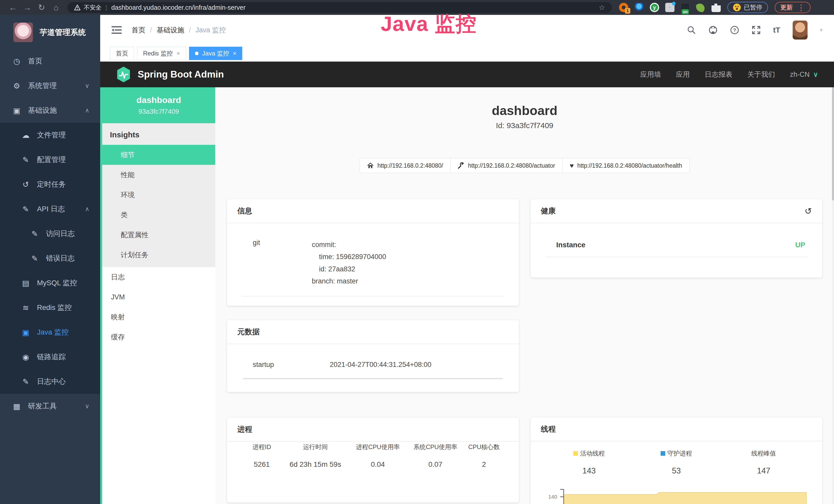  I want to click on sidebar-item-home: ◷ 首页, so click(50, 61).